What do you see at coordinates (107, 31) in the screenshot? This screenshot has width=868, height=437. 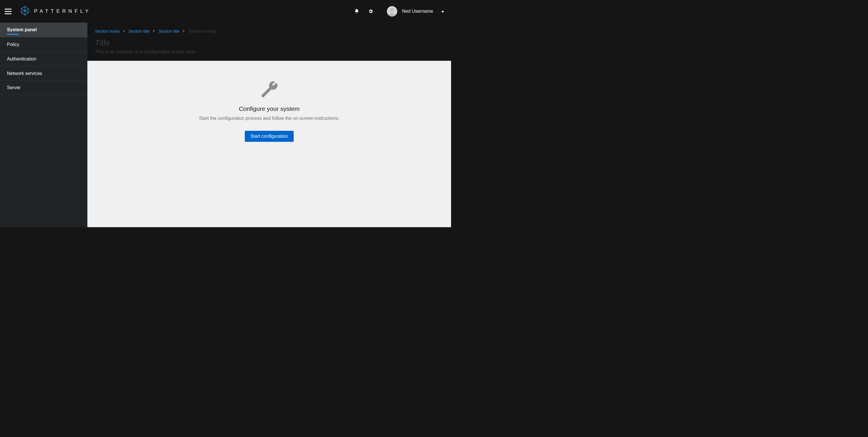 I see `breadcrumb-link-home: Section home` at bounding box center [107, 31].